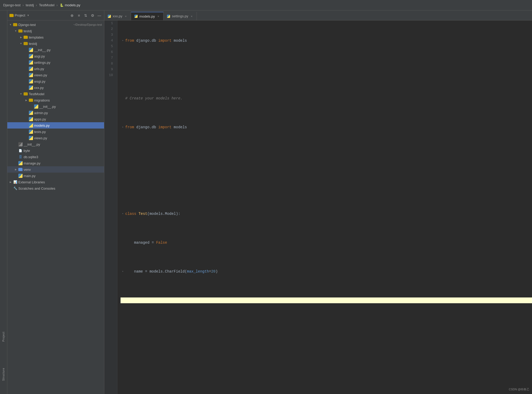 The height and width of the screenshot is (394, 532). Describe the element at coordinates (86, 15) in the screenshot. I see `toolbar-icon-expand: ⇅` at that location.